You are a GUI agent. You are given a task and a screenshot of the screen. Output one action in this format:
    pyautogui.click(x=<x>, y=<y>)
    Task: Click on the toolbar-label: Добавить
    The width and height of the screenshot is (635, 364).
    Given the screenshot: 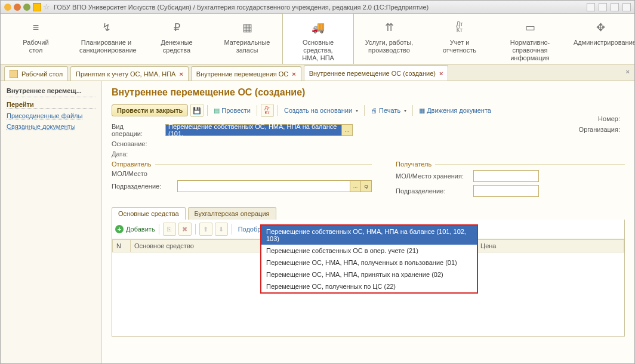 What is the action you would take?
    pyautogui.click(x=141, y=229)
    